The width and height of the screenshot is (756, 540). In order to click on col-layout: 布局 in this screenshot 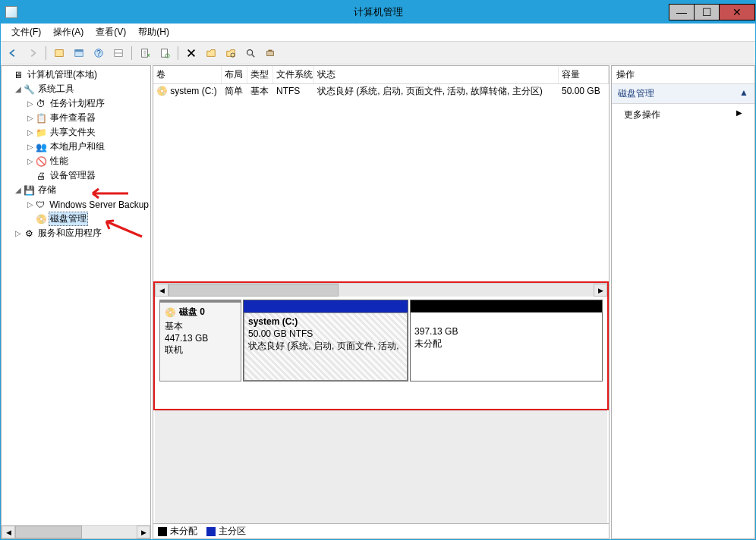, I will do `click(235, 74)`.